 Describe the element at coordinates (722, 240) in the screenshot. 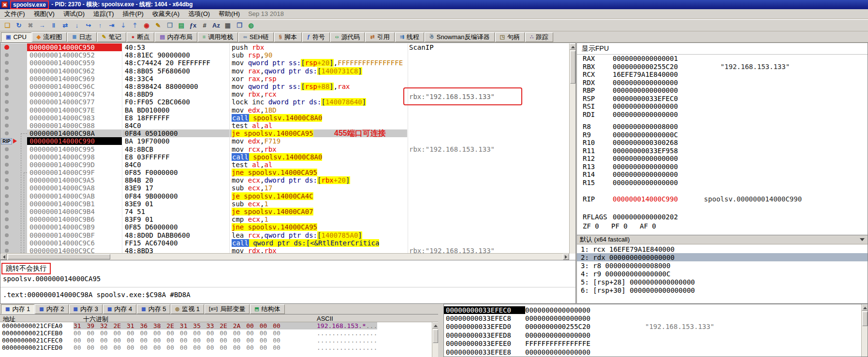

I see `calling-convention-selector: 默认 (x64 fastcall)` at that location.